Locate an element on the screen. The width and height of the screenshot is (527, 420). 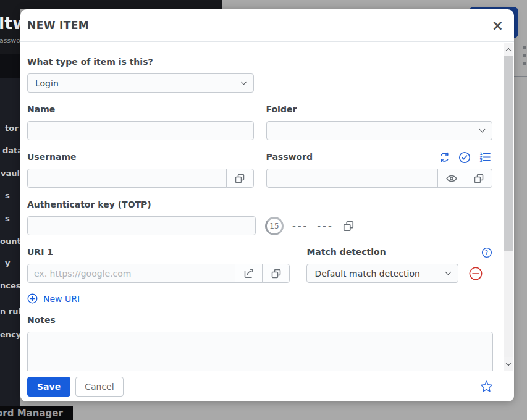
background-logo-block: ltw asswo is located at coordinates (10, 27).